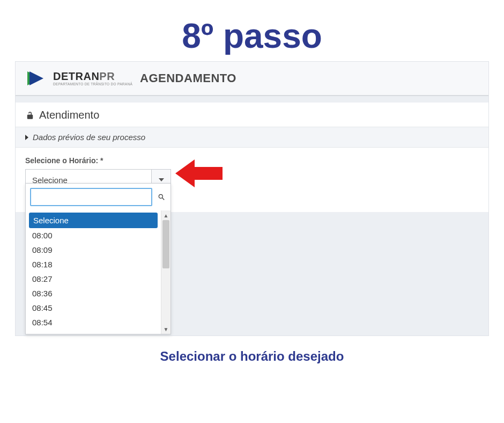 Image resolution: width=504 pixels, height=423 pixels. What do you see at coordinates (93, 308) in the screenshot?
I see `dropdown-item: 08:45` at bounding box center [93, 308].